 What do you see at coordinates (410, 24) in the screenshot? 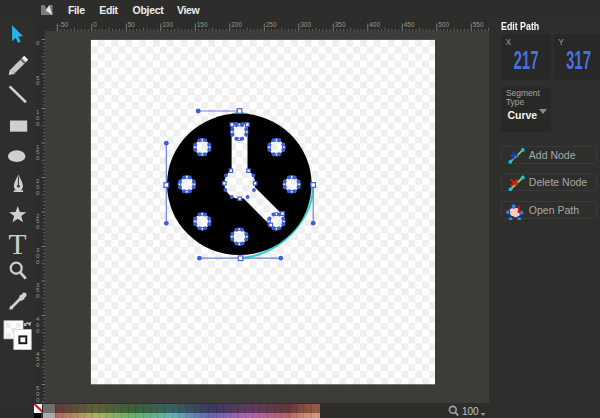
I see `svg-text: 450` at bounding box center [410, 24].